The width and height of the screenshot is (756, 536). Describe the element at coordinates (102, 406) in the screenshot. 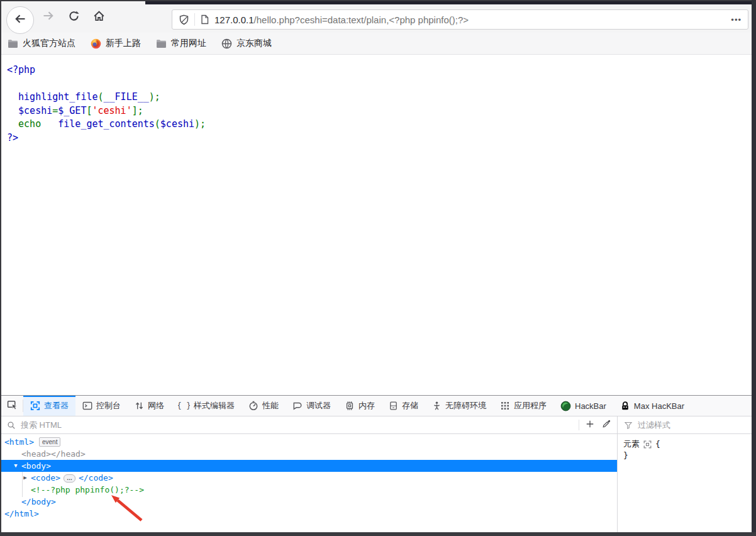

I see `tab-console: 控制台` at that location.